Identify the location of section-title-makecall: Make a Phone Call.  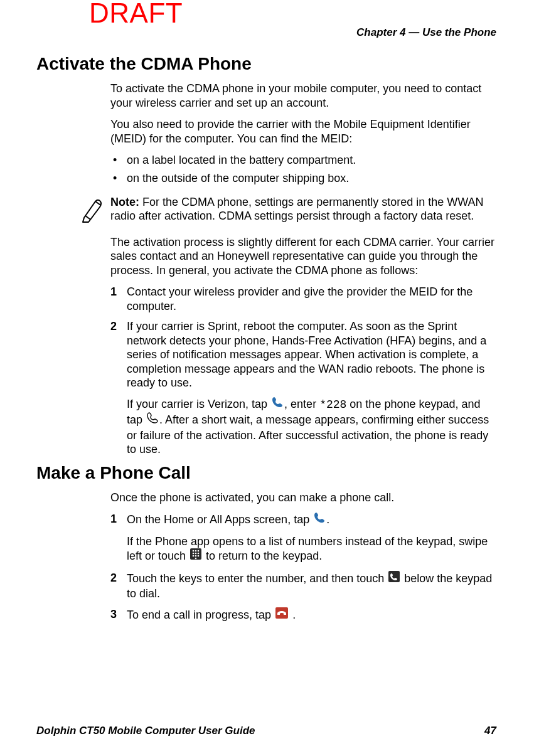
(266, 473).